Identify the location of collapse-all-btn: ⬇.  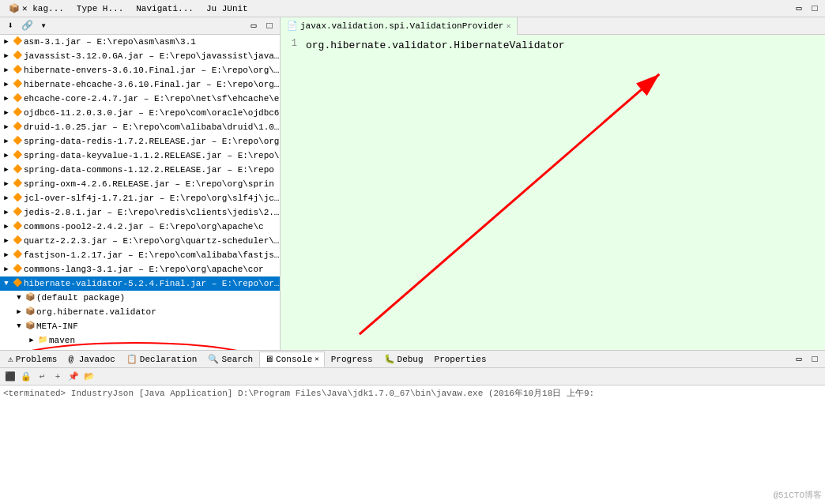
(10, 26).